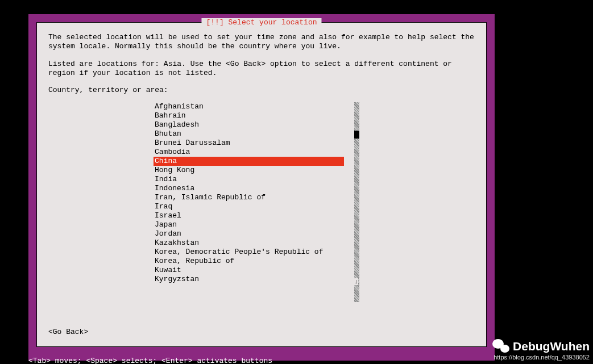 This screenshot has width=593, height=364. What do you see at coordinates (249, 152) in the screenshot?
I see `list-item: Cambodia` at bounding box center [249, 152].